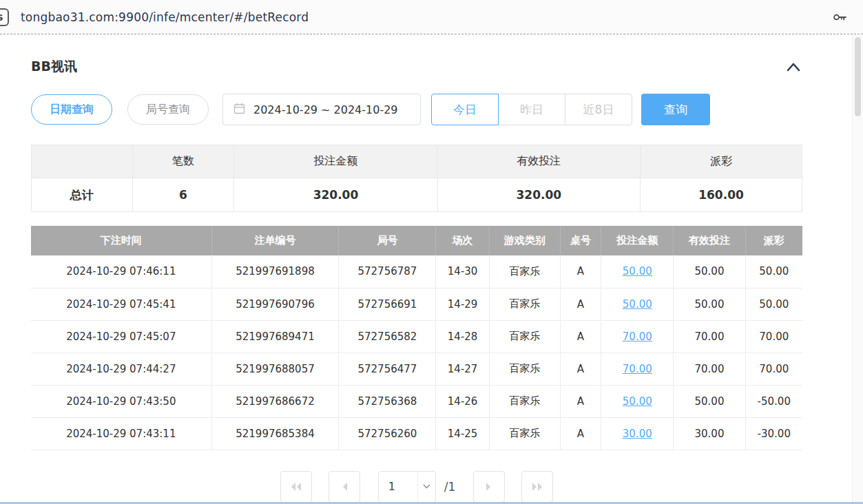 The width and height of the screenshot is (863, 504). What do you see at coordinates (539, 196) in the screenshot?
I see `summary-valid-value: 320.00` at bounding box center [539, 196].